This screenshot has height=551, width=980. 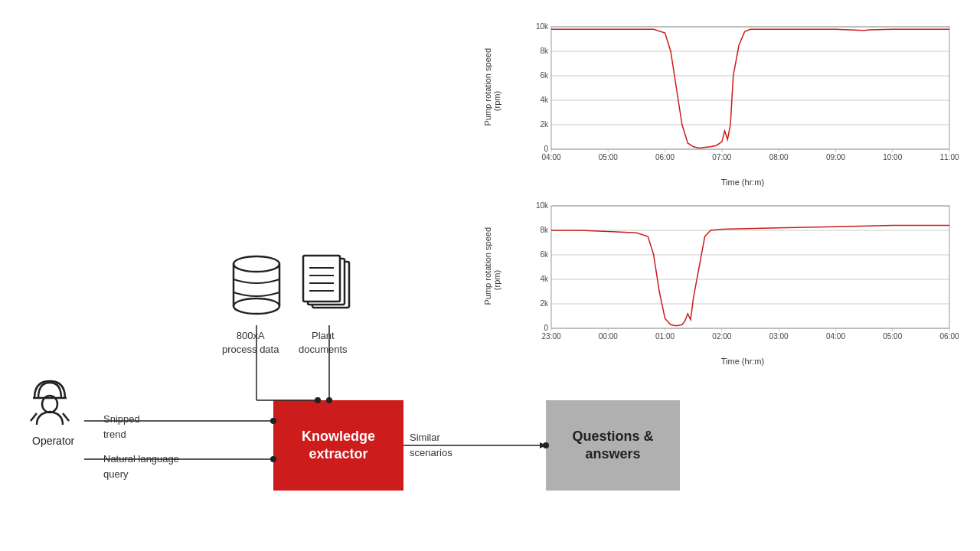 What do you see at coordinates (612, 445) in the screenshot?
I see `qa-box: Questions &answers` at bounding box center [612, 445].